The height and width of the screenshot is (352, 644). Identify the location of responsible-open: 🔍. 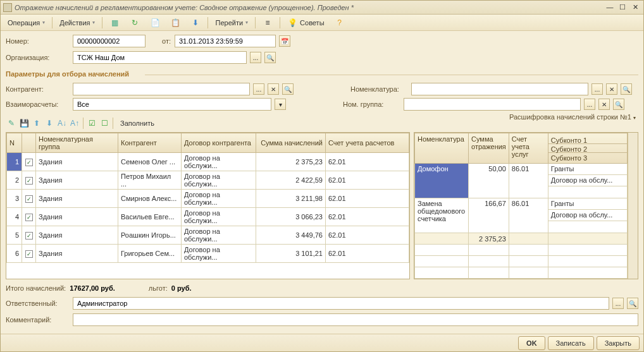
(633, 303).